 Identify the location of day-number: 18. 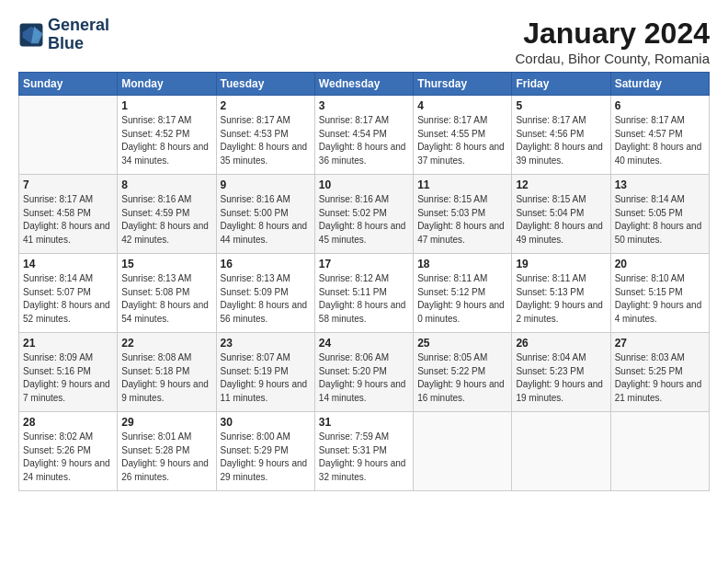
(462, 264).